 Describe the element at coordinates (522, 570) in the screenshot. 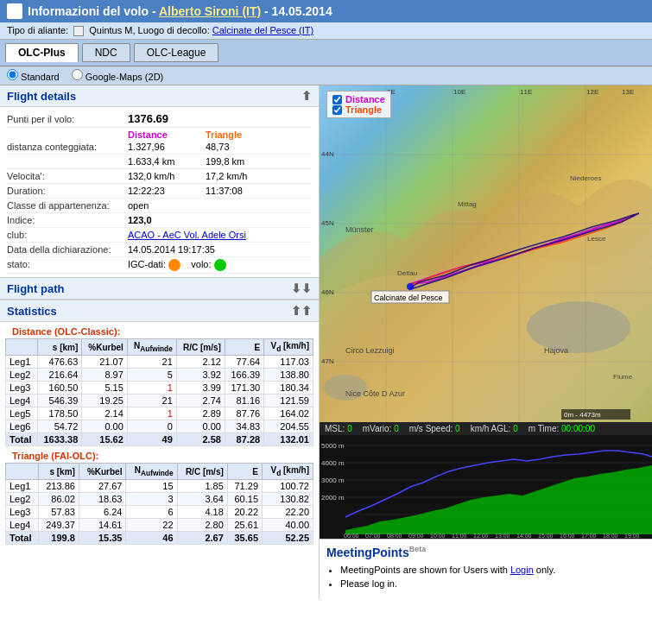

I see `login-link: Login` at that location.